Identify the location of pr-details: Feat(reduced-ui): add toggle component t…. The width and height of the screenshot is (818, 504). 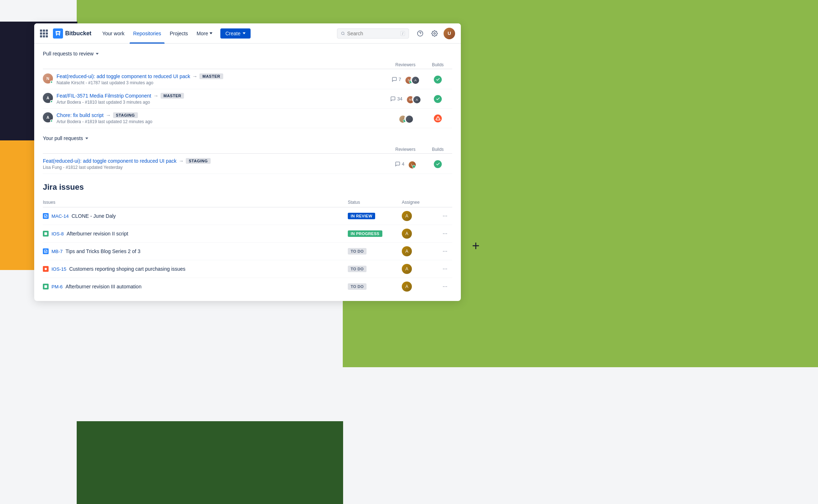
(222, 79).